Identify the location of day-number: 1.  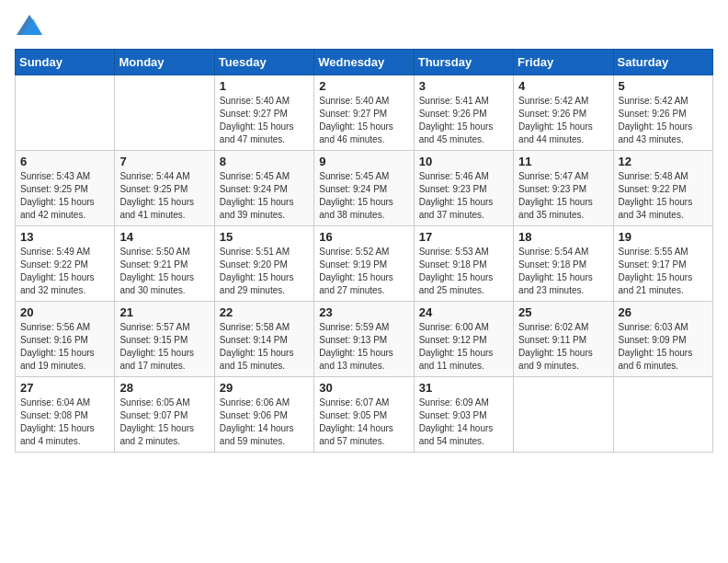
(265, 86).